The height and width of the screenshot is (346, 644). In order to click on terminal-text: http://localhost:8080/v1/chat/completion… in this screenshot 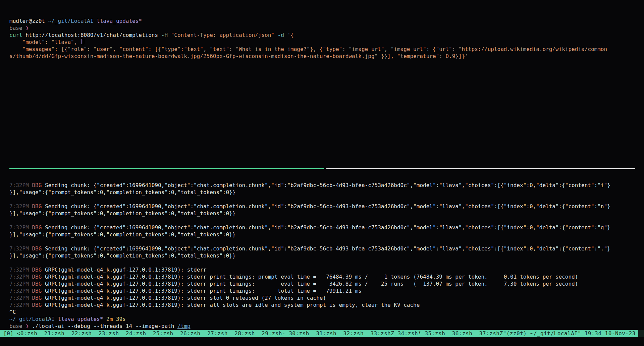, I will do `click(93, 35)`.